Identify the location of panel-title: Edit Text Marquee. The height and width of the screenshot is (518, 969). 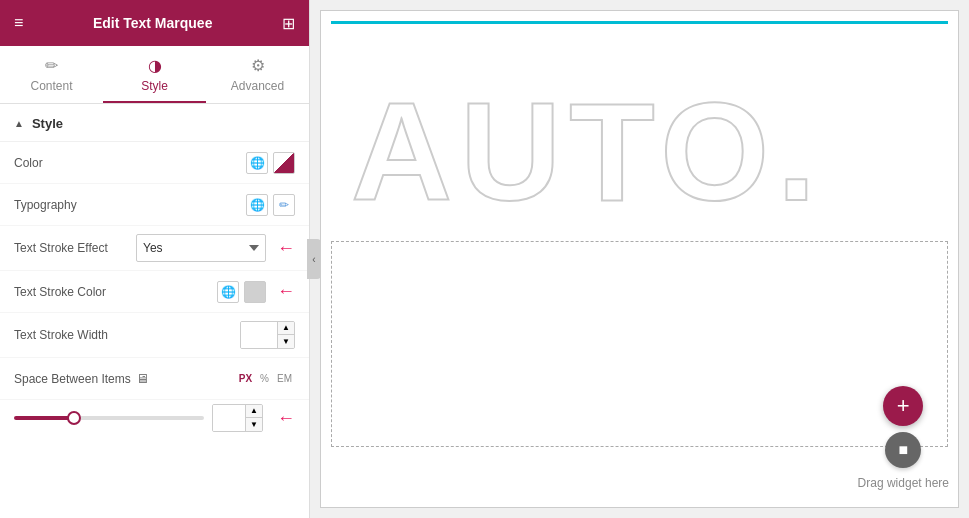
(153, 23).